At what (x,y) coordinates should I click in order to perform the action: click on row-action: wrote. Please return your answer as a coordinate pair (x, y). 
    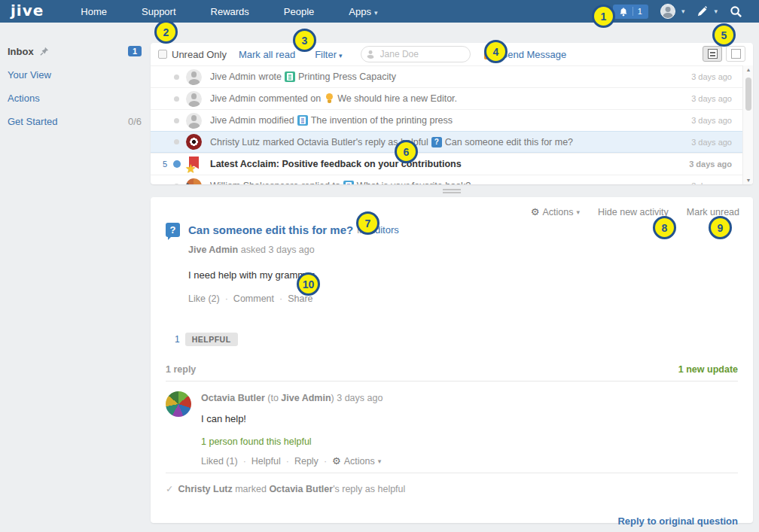
    Looking at the image, I should click on (270, 77).